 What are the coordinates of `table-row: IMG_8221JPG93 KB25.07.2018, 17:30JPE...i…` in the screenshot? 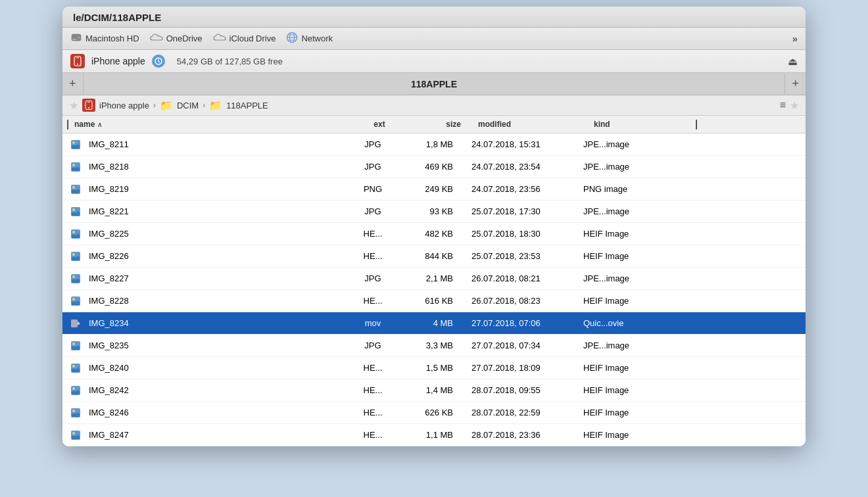 It's located at (434, 212).